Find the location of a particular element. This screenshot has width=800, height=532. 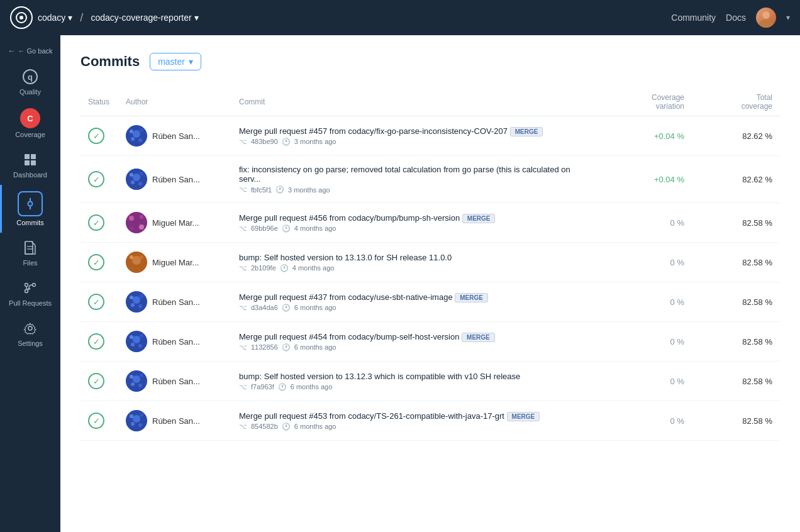

sidebar-item-files: Files is located at coordinates (30, 253).